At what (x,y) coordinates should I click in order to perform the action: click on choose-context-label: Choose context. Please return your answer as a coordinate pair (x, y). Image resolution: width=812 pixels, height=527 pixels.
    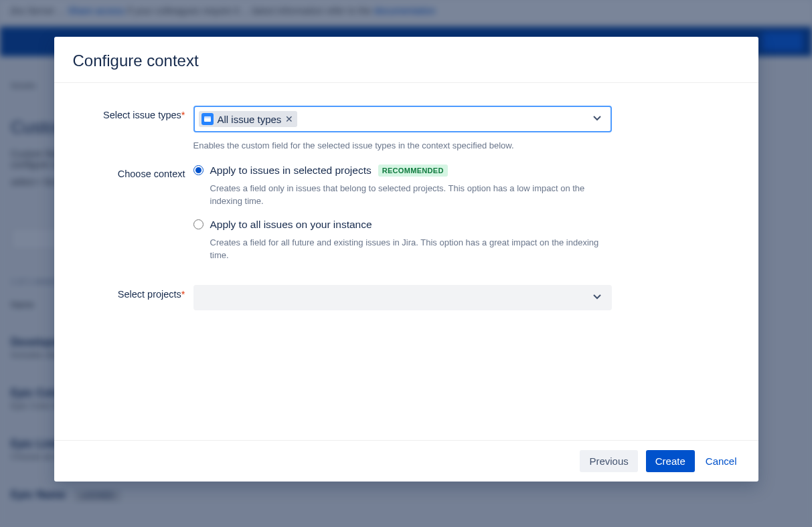
    Looking at the image, I should click on (133, 172).